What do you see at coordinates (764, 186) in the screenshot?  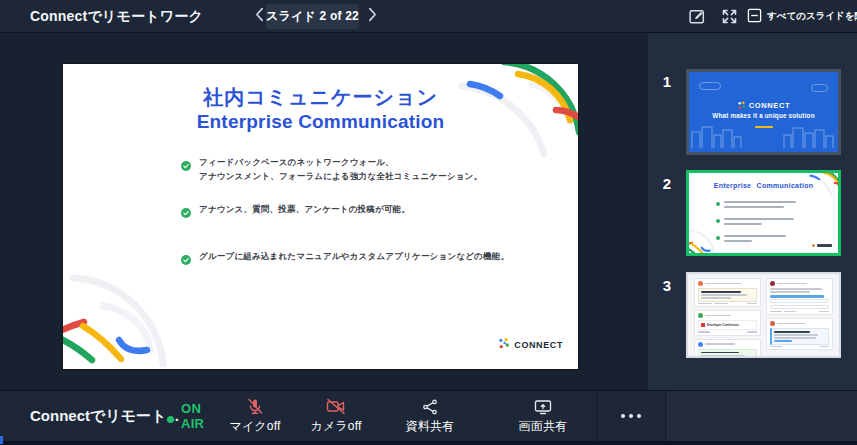 I see `thumbnail-title: Enterprise Communication` at bounding box center [764, 186].